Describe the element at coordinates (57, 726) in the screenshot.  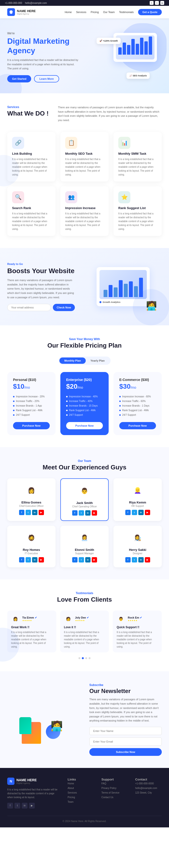
I see `illustration-person: 🧑‍💻` at that location.